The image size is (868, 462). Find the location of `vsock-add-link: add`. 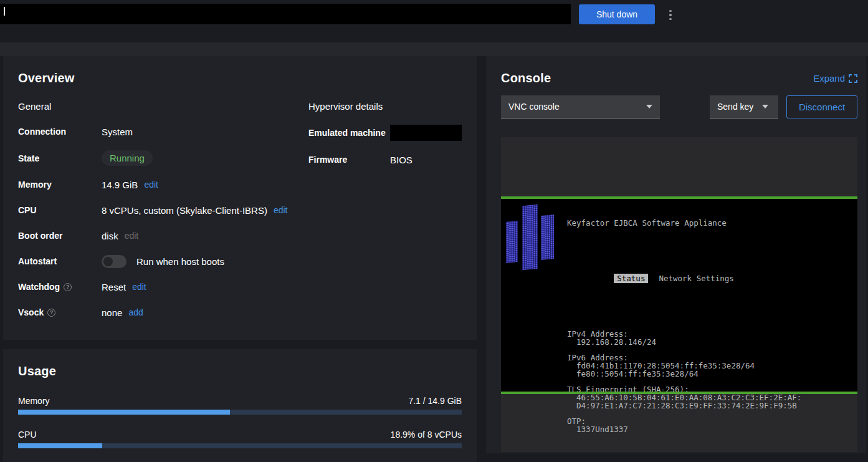

vsock-add-link: add is located at coordinates (136, 312).